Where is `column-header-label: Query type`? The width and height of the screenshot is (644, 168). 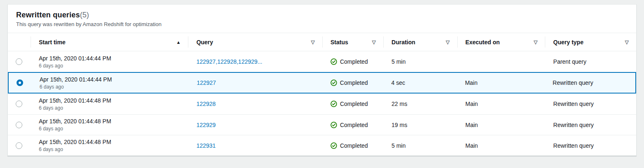 column-header-label: Query type is located at coordinates (568, 42).